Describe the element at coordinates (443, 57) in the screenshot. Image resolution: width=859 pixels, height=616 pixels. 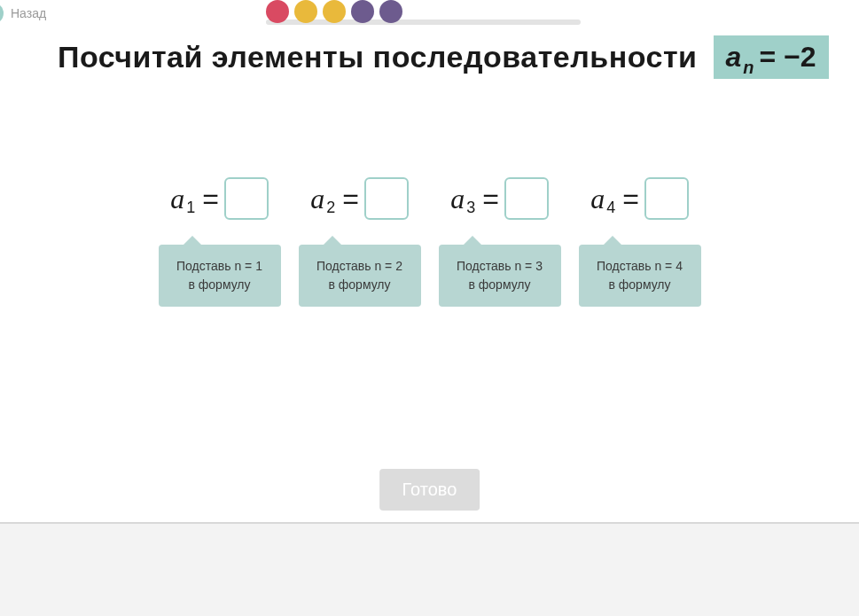
I see `title-row: Посчитай элементы последовательности a n…` at that location.